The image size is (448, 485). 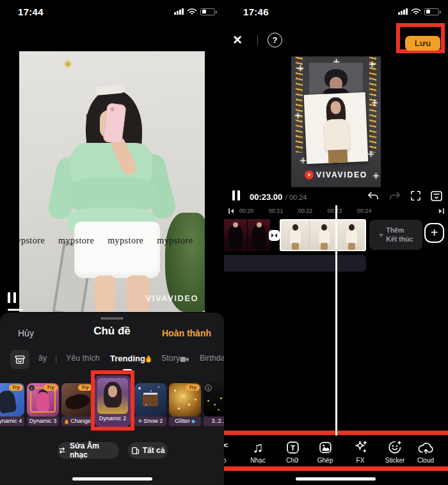 What do you see at coordinates (212, 358) in the screenshot?
I see `tab-birthday-partial: Birthda` at bounding box center [212, 358].